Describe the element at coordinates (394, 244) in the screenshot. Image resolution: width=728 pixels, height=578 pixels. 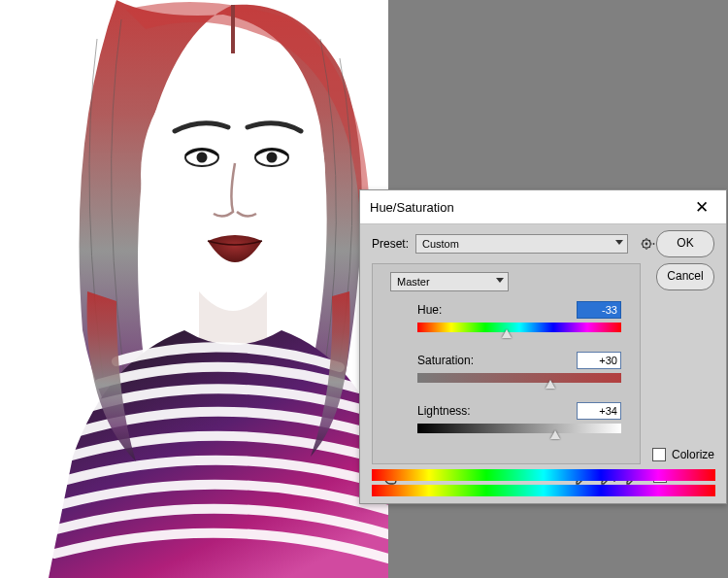
I see `preset-label: Preset:` at that location.